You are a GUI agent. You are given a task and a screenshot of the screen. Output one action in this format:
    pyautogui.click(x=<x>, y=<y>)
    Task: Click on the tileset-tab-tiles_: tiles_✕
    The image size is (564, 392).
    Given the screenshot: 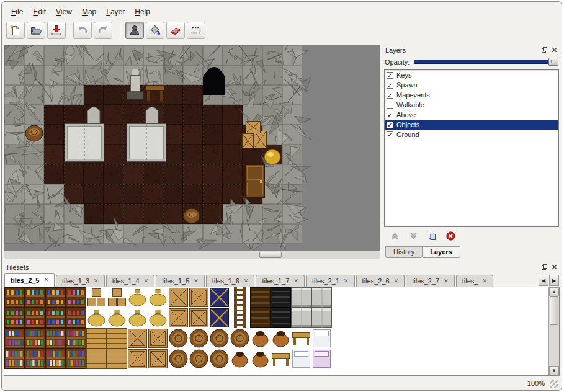 What is the action you would take?
    pyautogui.click(x=475, y=280)
    